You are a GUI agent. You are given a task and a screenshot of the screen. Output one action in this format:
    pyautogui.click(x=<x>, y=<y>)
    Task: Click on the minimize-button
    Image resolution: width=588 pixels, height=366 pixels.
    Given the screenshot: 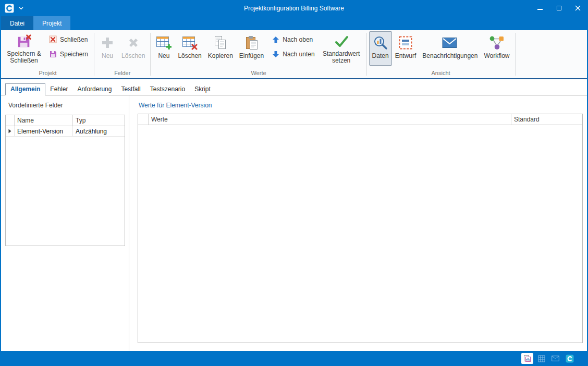 What is the action you would take?
    pyautogui.click(x=540, y=8)
    